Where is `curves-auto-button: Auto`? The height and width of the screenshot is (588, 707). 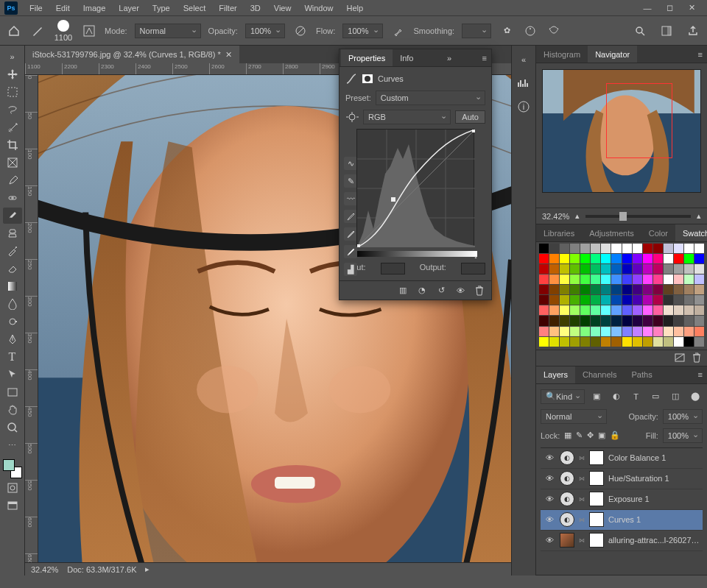
curves-auto-button: Auto is located at coordinates (470, 117).